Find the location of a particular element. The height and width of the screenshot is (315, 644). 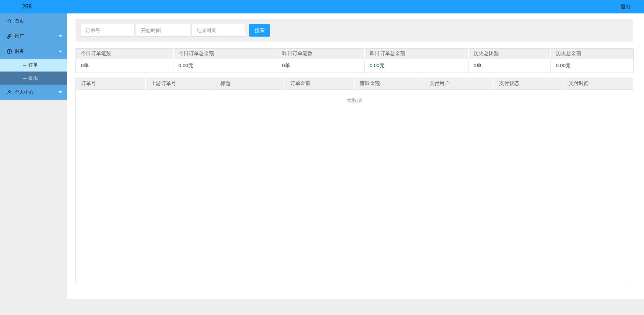

stats-header: 今日订单总金额 is located at coordinates (225, 54).